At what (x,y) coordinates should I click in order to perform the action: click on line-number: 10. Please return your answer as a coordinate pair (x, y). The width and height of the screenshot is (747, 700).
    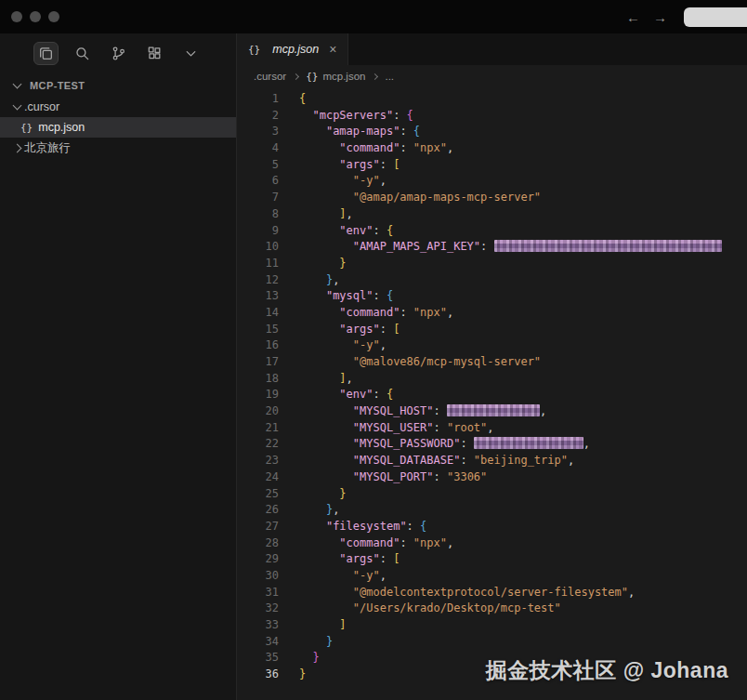
    Looking at the image, I should click on (258, 247).